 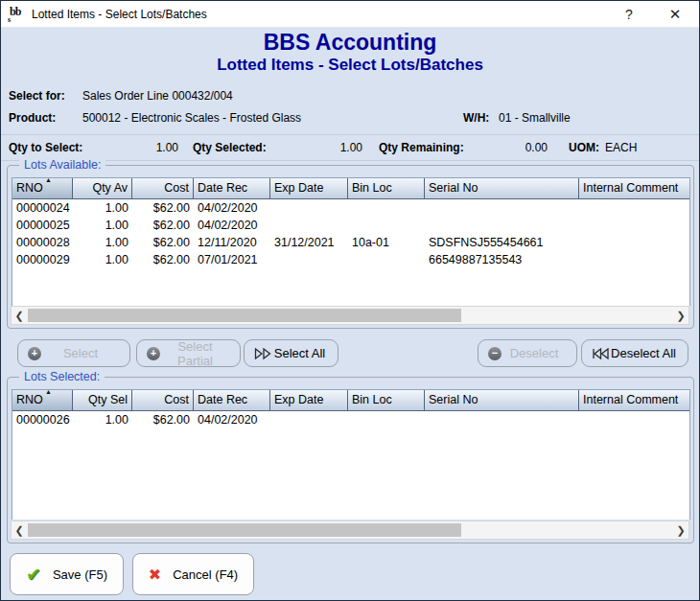 What do you see at coordinates (309, 243) in the screenshot?
I see `table-cell: 31/12/2021` at bounding box center [309, 243].